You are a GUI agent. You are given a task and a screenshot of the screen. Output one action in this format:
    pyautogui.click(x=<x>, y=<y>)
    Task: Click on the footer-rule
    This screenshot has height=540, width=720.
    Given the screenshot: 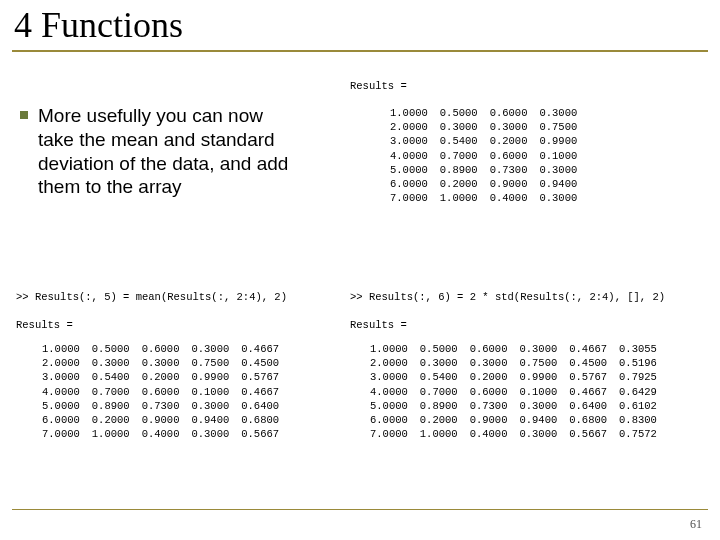 What is the action you would take?
    pyautogui.click(x=360, y=510)
    